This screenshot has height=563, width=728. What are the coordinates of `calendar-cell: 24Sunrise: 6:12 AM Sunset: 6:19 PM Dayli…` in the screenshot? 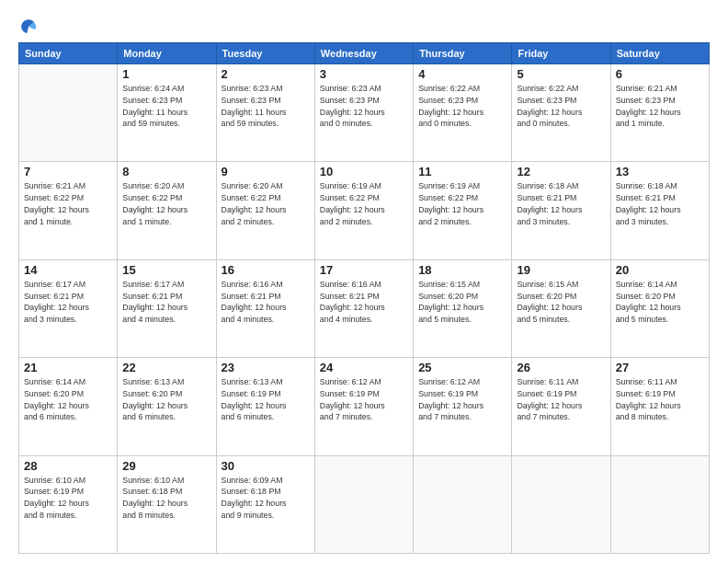 It's located at (364, 407).